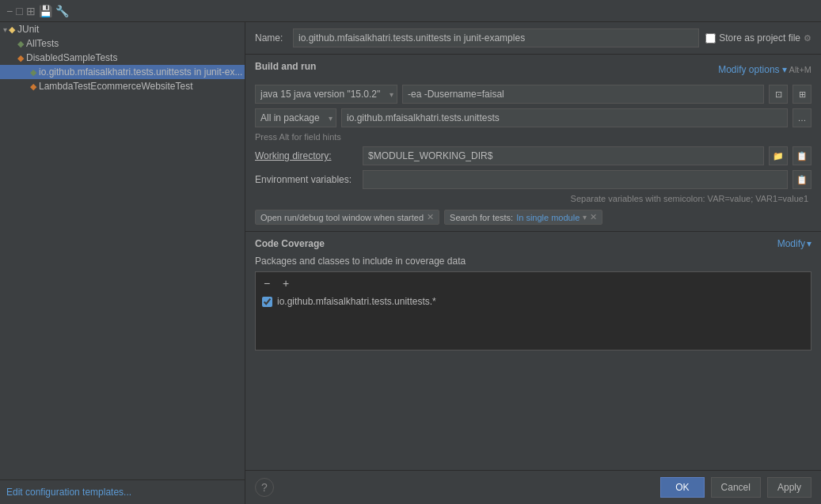  What do you see at coordinates (69, 492) in the screenshot?
I see `edit-templates-link: Edit configuration templates...` at bounding box center [69, 492].